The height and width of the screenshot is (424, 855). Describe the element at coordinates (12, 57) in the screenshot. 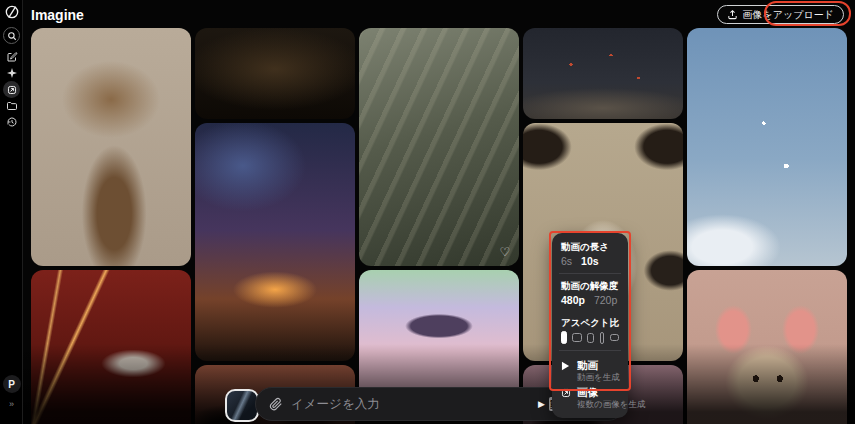

I see `compose-icon` at that location.